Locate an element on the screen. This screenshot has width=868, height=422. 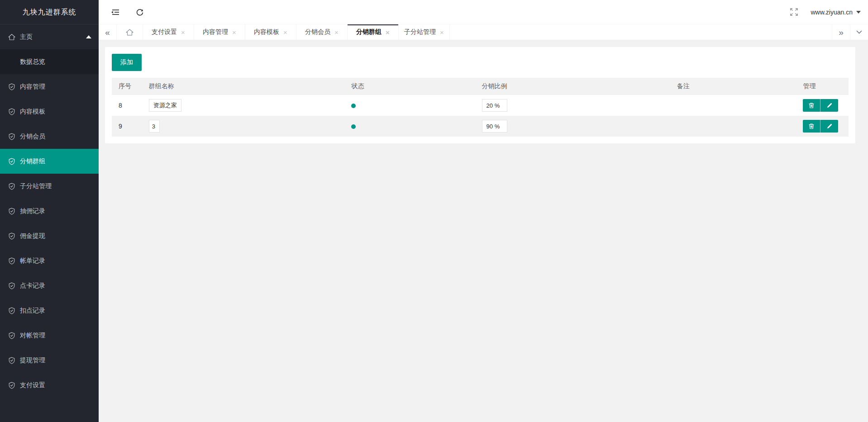
sidebar-item-substation: 子分站管理 is located at coordinates (49, 186).